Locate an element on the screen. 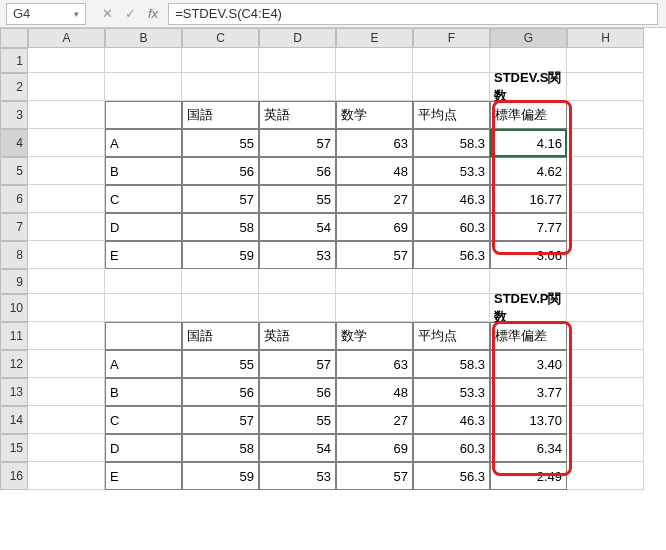 This screenshot has height=550, width=666. cell-D8: 53 is located at coordinates (298, 255).